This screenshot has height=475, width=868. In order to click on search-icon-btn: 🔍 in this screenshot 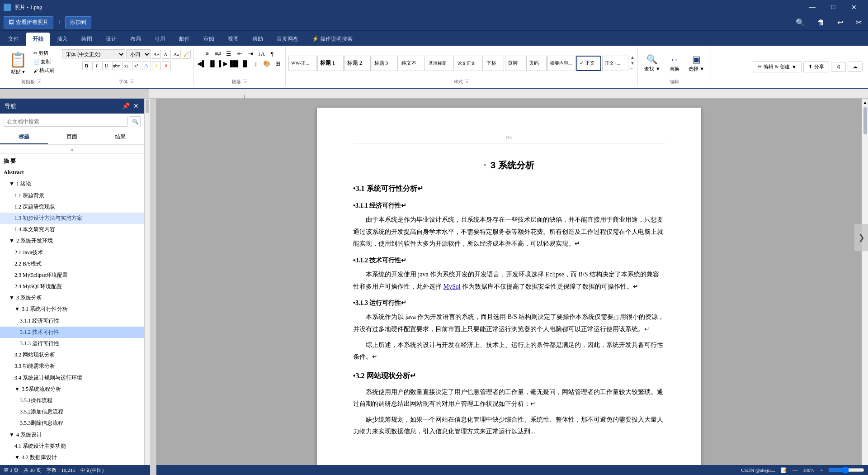, I will do `click(800, 23)`.